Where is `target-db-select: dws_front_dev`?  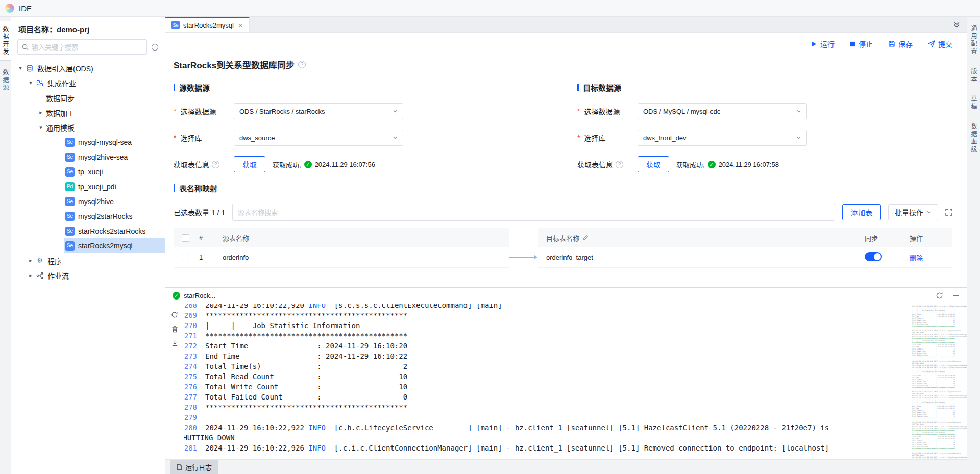
target-db-select: dws_front_dev is located at coordinates (722, 138).